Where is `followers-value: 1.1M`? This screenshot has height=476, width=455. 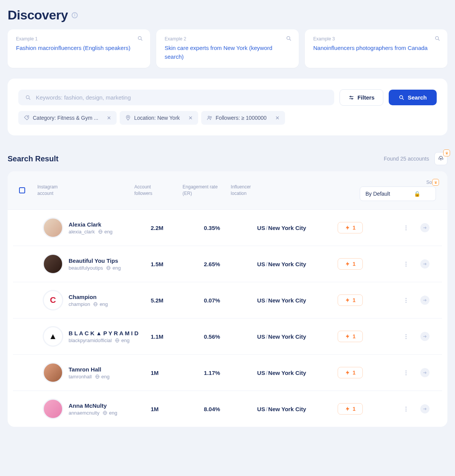
followers-value: 1.1M is located at coordinates (173, 336).